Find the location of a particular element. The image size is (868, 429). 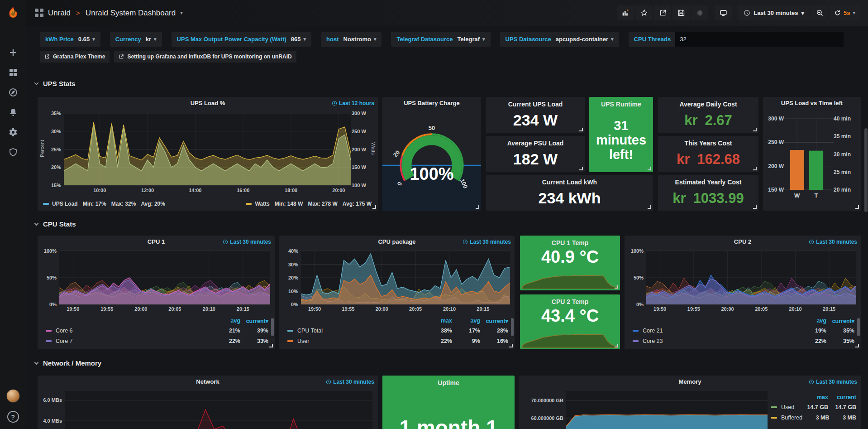

series-name: UPS Load is located at coordinates (65, 204).